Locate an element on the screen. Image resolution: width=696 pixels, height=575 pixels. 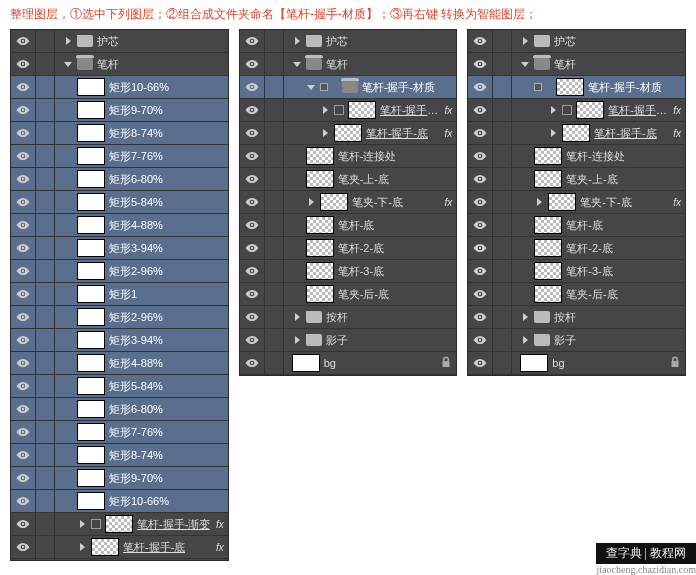
layer-name: 笔杆-底 is located at coordinates (356, 226).